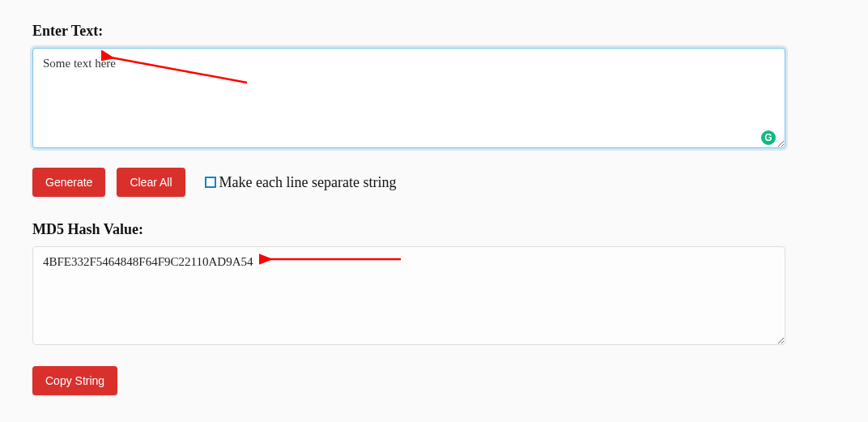  What do you see at coordinates (434, 230) in the screenshot?
I see `md5-hash-label: MD5 Hash Value:` at bounding box center [434, 230].